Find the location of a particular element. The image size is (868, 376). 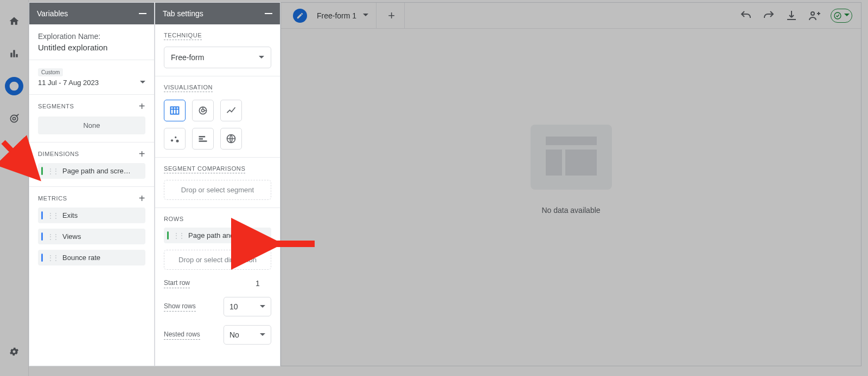

metric-chip-label: Exits is located at coordinates (101, 216).